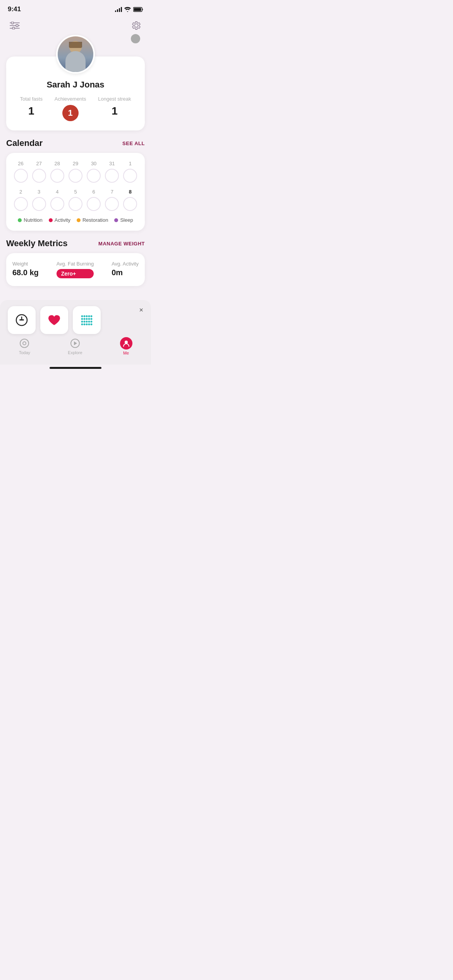 This screenshot has width=453, height=980. I want to click on notification-dot, so click(136, 39).